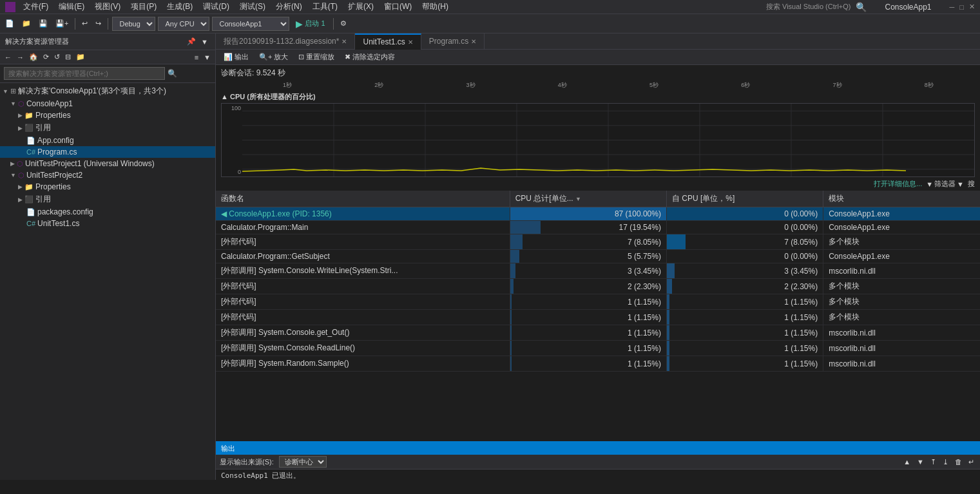 Image resolution: width=980 pixels, height=494 pixels. What do you see at coordinates (273, 57) in the screenshot?
I see `zoom-in-btn: 🔍+ 放大` at bounding box center [273, 57].